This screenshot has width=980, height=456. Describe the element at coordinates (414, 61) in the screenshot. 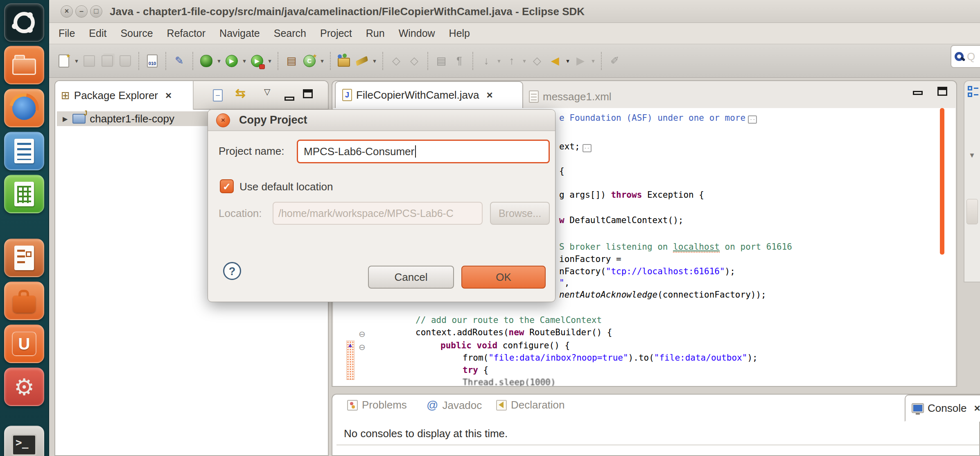

I see `go-into-button: ◇` at that location.